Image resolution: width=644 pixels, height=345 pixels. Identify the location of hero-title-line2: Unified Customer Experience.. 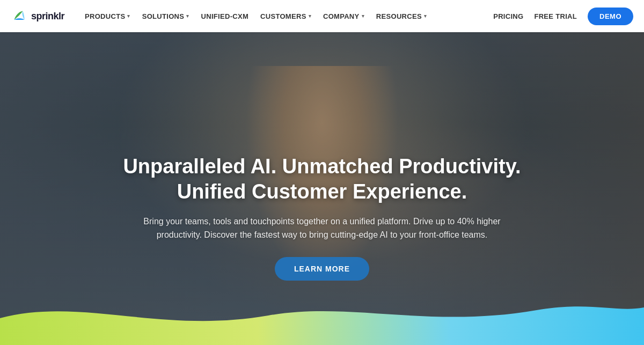
(322, 192).